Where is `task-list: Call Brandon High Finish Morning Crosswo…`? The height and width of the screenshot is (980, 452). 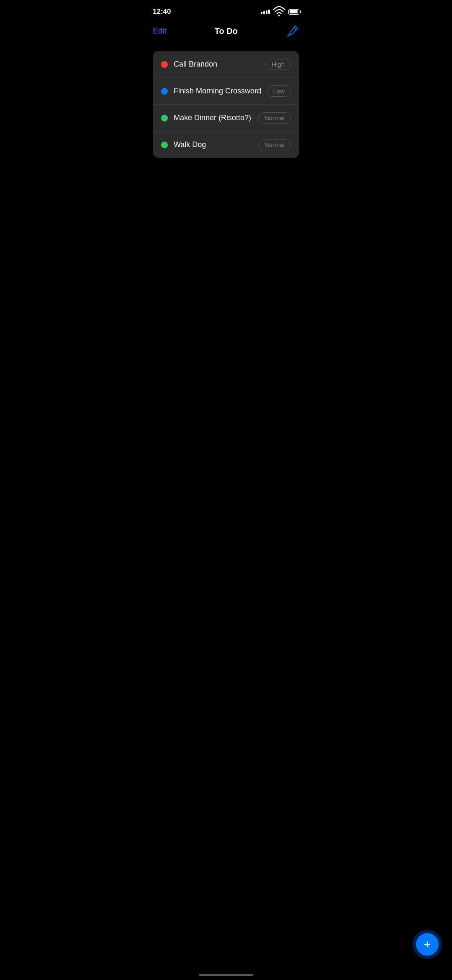
task-list: Call Brandon High Finish Morning Crosswo… is located at coordinates (226, 105).